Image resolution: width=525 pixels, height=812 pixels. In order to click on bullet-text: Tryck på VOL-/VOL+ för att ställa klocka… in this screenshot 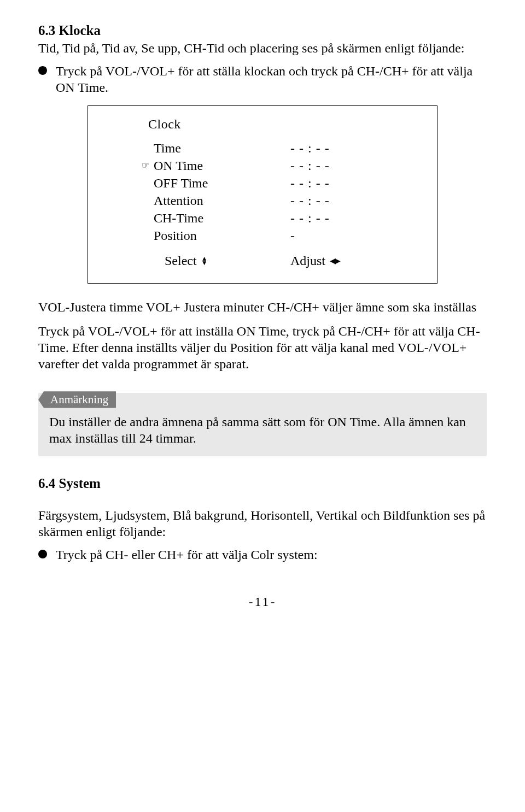, I will do `click(271, 79)`.